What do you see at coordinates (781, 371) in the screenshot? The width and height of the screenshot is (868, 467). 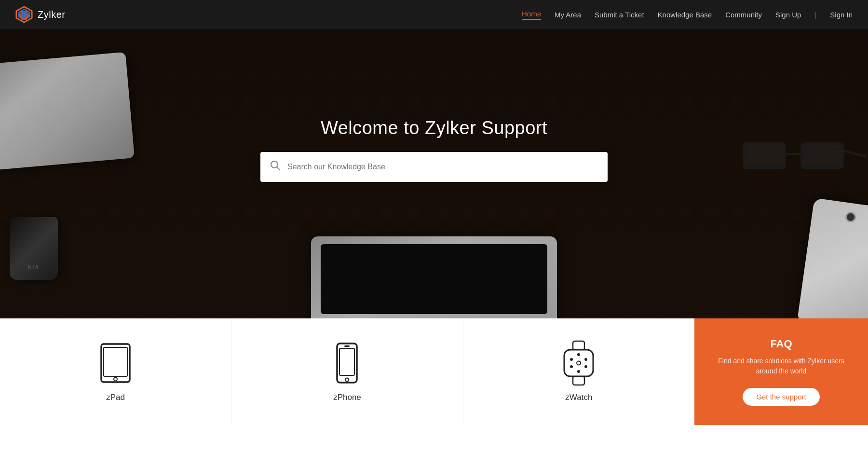 I see `faq-panel: FAQ Find and share solutions with Zylker…` at bounding box center [781, 371].